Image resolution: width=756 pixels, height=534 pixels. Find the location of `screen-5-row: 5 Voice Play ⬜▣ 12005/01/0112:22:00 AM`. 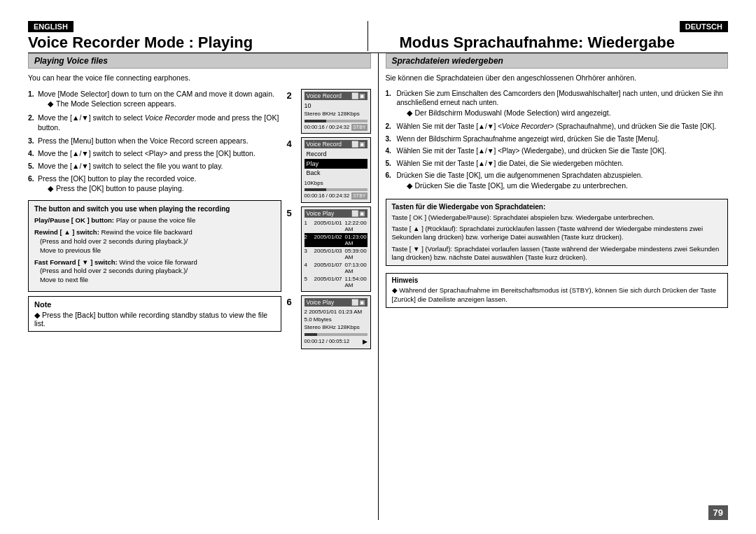

screen-5-row: 5 Voice Play ⬜▣ 12005/01/0112:22:00 AM is located at coordinates (329, 249).